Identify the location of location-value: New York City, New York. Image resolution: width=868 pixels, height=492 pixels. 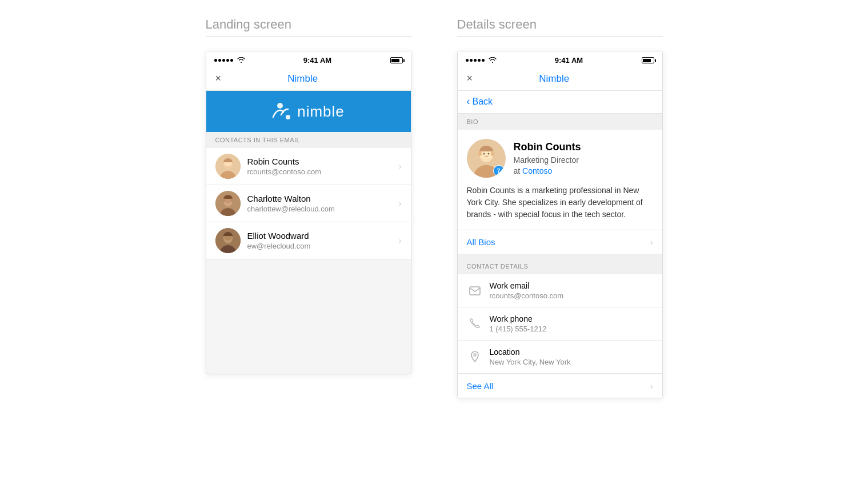
(571, 362).